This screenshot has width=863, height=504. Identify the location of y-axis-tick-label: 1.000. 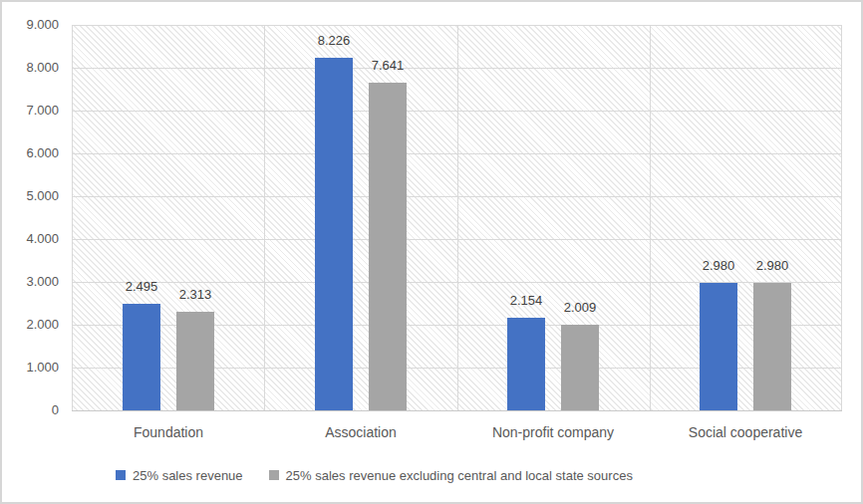
(34, 368).